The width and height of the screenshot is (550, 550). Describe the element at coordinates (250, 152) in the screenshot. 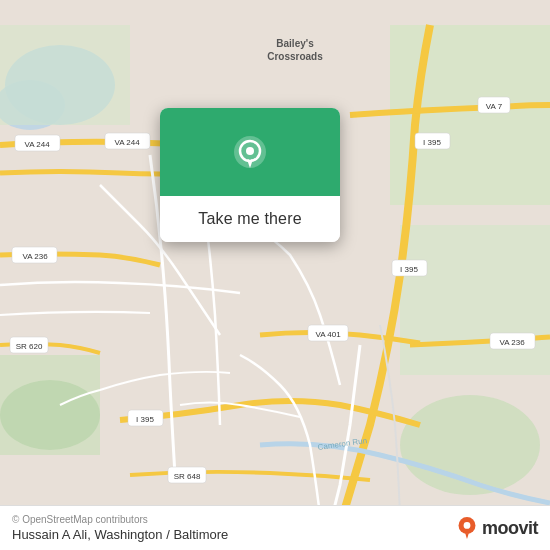

I see `popup-header` at that location.